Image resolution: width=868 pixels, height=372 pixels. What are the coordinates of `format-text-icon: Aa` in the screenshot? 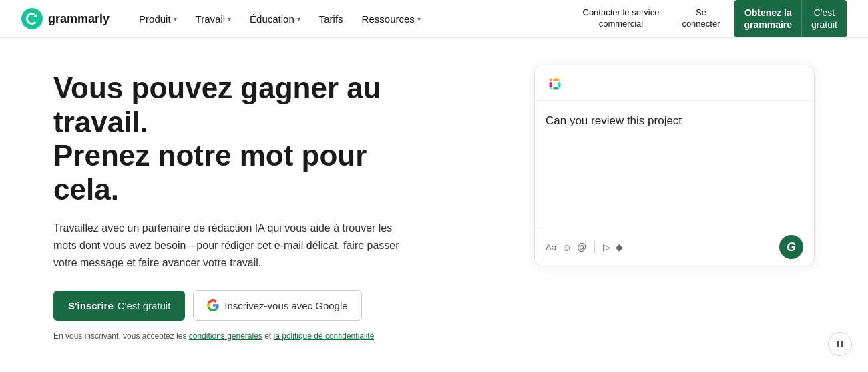 It's located at (551, 247).